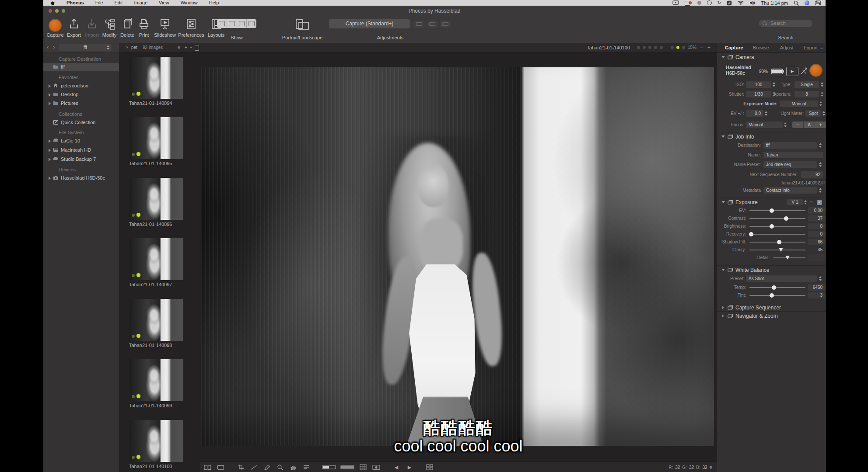  What do you see at coordinates (811, 48) in the screenshot?
I see `tab-export: Export` at bounding box center [811, 48].